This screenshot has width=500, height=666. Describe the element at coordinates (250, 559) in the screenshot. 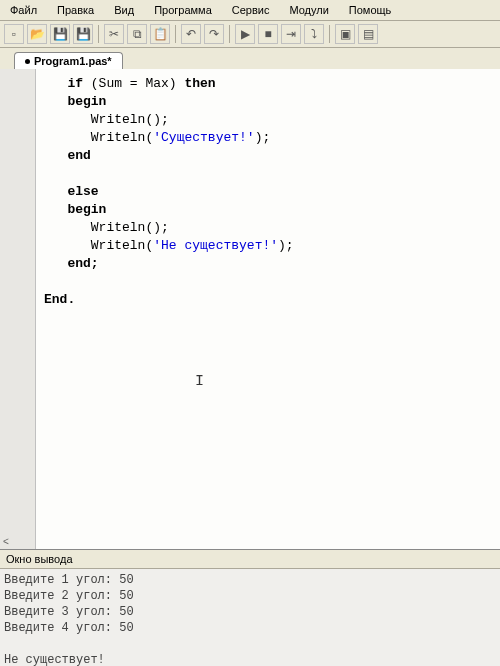

I see `output-panel-title: Окно вывода` at that location.